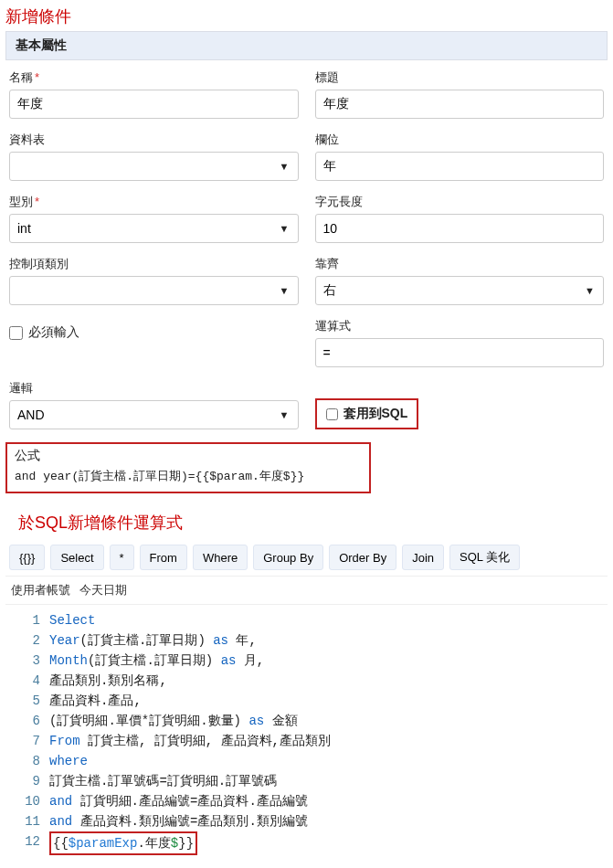  I want to click on sql-line: Month(訂貨主檔.訂單日期) as 月,, so click(327, 661).